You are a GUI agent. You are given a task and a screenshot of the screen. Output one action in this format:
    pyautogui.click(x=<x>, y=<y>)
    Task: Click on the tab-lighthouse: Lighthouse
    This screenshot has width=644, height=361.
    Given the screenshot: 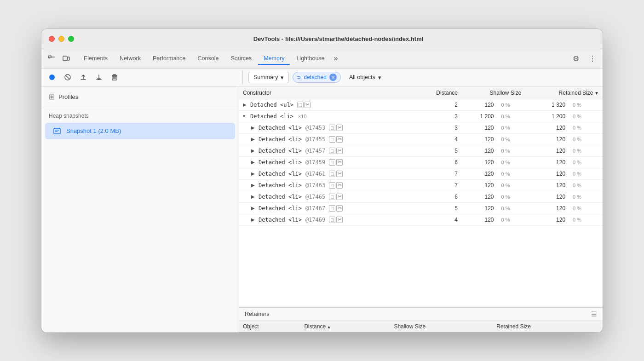 What is the action you would take?
    pyautogui.click(x=310, y=58)
    